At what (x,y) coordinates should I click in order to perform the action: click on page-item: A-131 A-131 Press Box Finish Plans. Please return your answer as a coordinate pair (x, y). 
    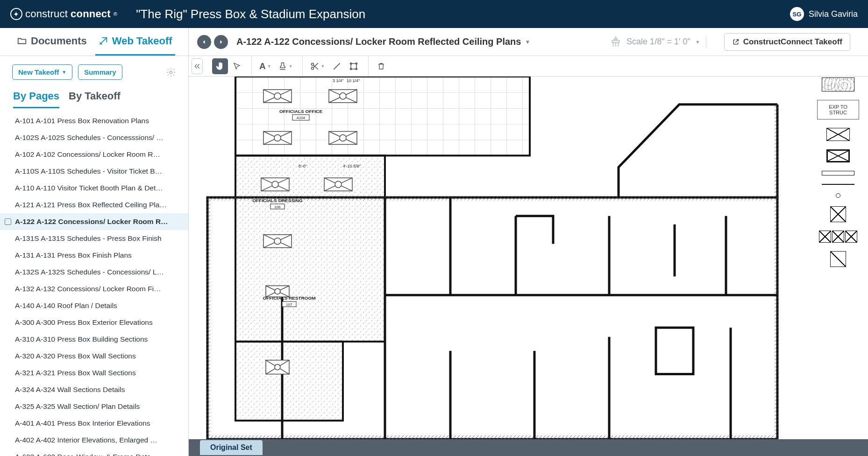
    Looking at the image, I should click on (94, 255).